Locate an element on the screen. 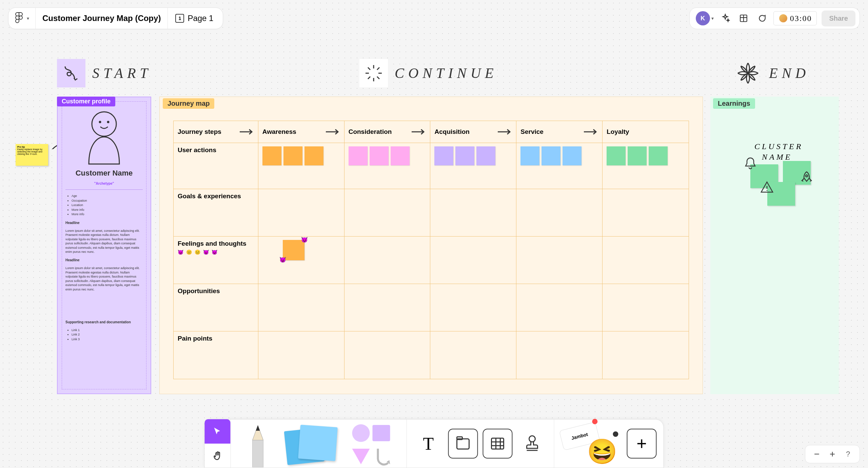 The image size is (868, 468). help-button: ? is located at coordinates (848, 454).